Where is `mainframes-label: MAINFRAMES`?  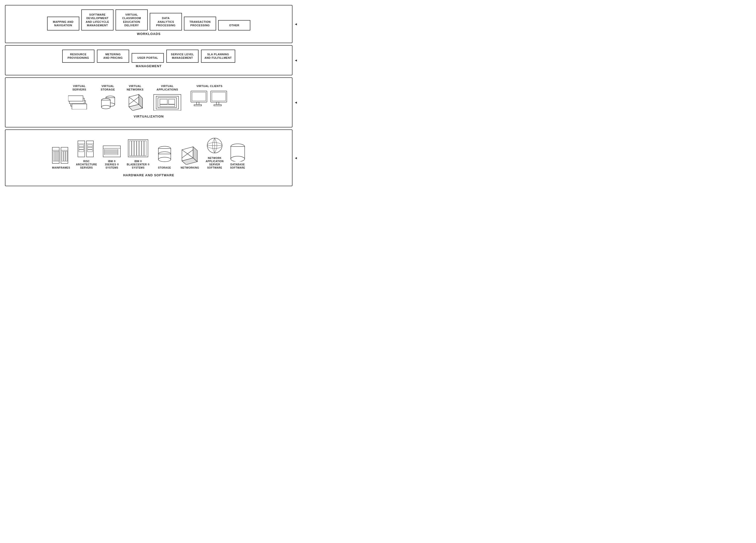
mainframes-label: MAINFRAMES is located at coordinates (61, 168).